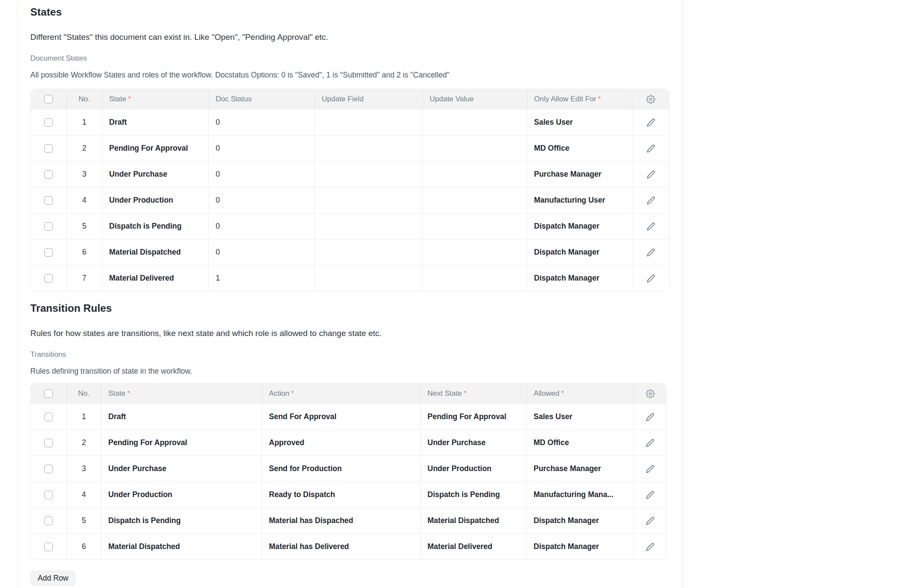 Image resolution: width=900 pixels, height=588 pixels. What do you see at coordinates (351, 372) in the screenshot?
I see `transitions-description: Rules defining transition of state in th…` at bounding box center [351, 372].